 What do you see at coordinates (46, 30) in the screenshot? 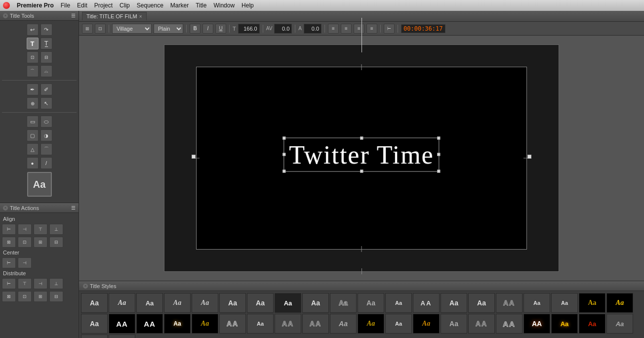
I see `redo-btn: ↷` at bounding box center [46, 30].